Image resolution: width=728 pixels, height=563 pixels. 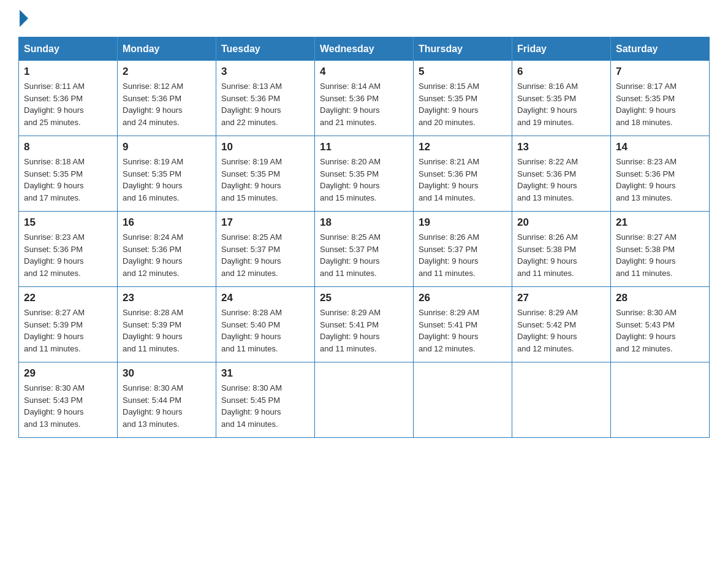 I want to click on day-number: 3, so click(x=265, y=72).